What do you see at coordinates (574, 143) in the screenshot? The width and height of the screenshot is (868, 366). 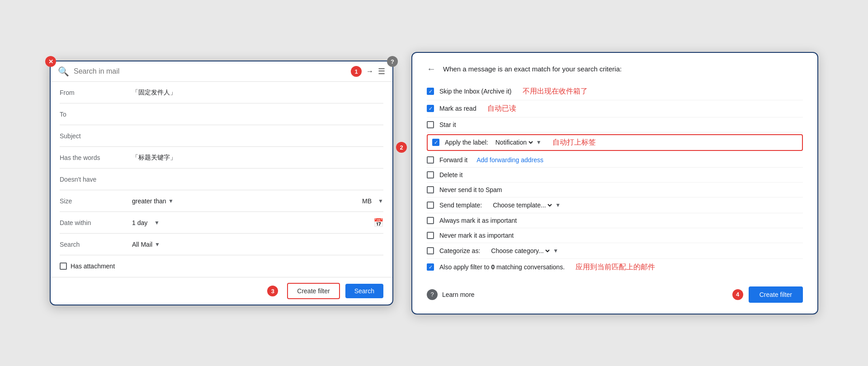 I see `apply-label-annotation: 自动打上标签` at bounding box center [574, 143].